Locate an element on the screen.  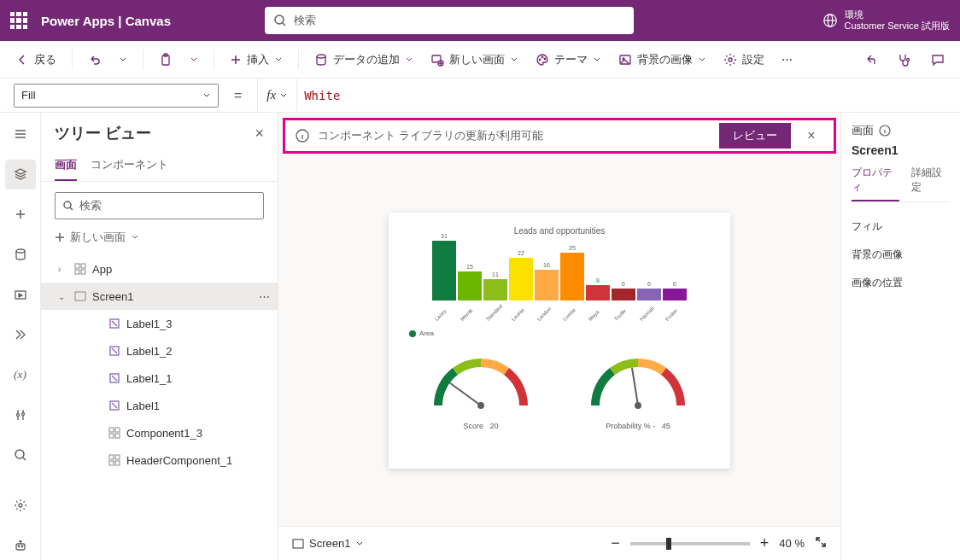
layers-icon is located at coordinates (20, 174).